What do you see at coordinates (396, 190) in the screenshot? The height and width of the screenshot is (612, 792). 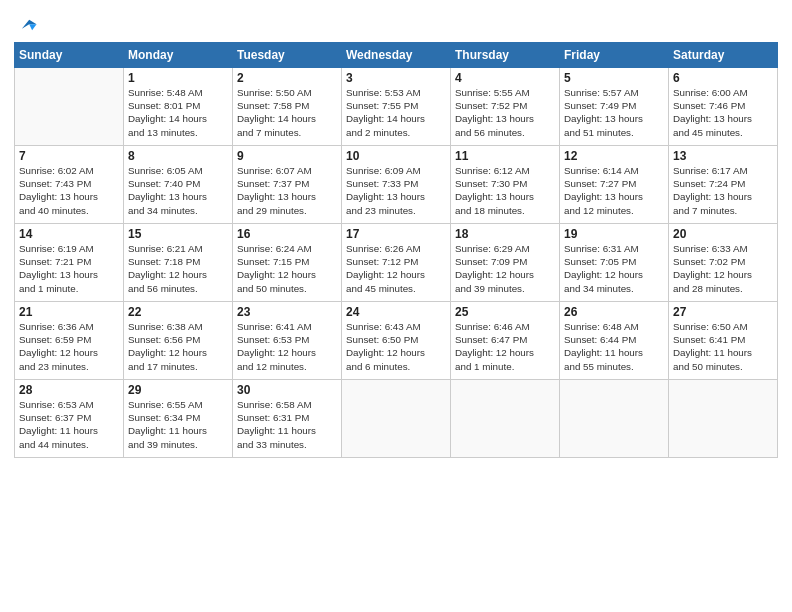 I see `day-info: Sunrise: 6:09 AM Sunset: 7:33 PM Dayligh…` at bounding box center [396, 190].